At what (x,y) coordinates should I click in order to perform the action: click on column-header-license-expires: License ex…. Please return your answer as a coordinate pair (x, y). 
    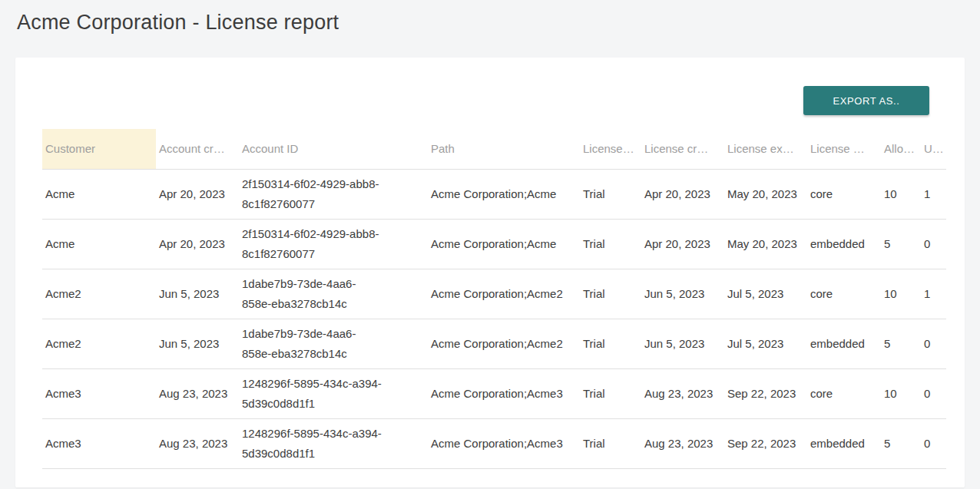
    Looking at the image, I should click on (766, 149).